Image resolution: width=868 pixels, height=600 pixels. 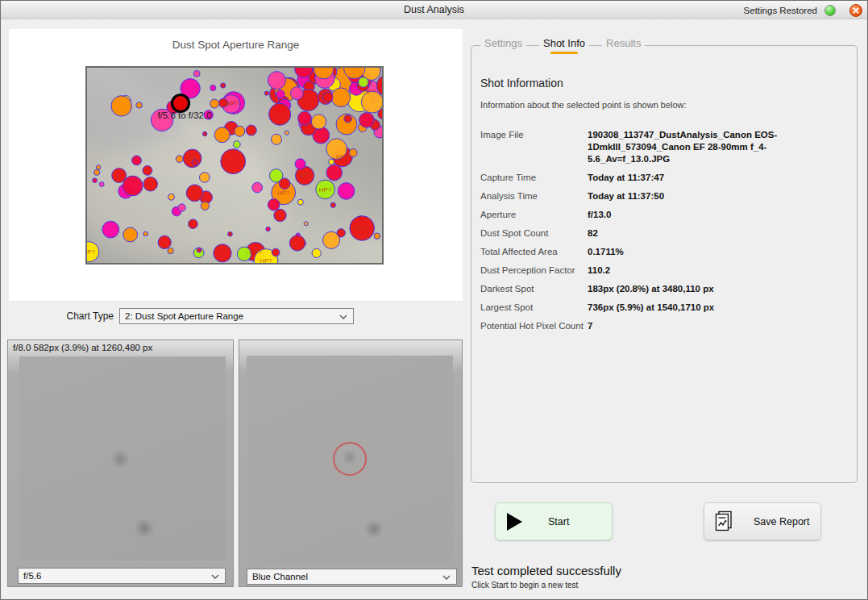 What do you see at coordinates (434, 10) in the screenshot?
I see `window-title: Dust Analysis` at bounding box center [434, 10].